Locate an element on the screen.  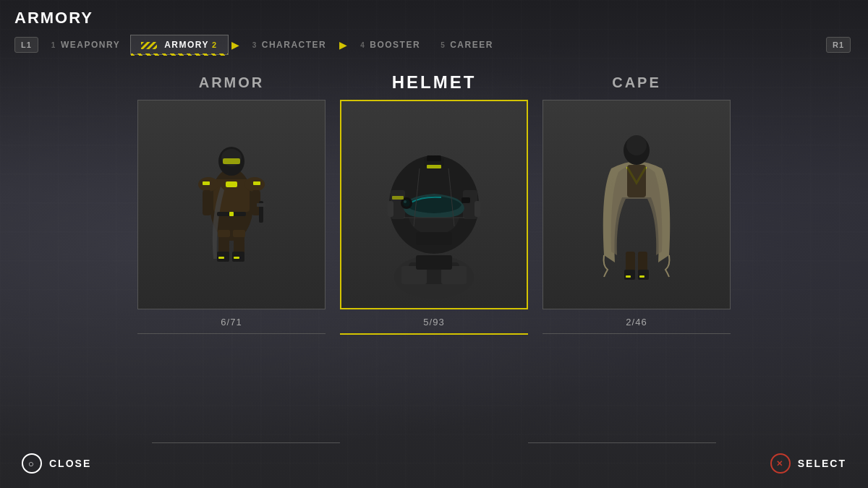
tab-weaponry-num: 1 is located at coordinates (54, 45).